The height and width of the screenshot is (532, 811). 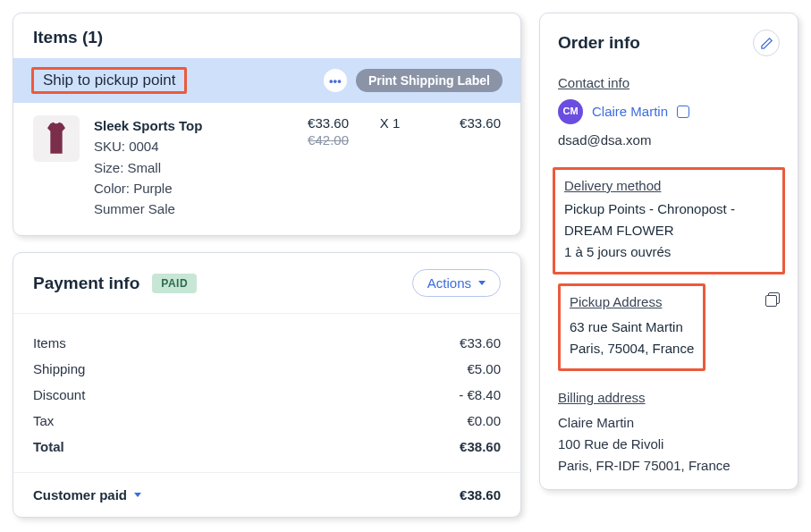 I want to click on pickup-line2: Paris, 75004, France, so click(x=631, y=349).